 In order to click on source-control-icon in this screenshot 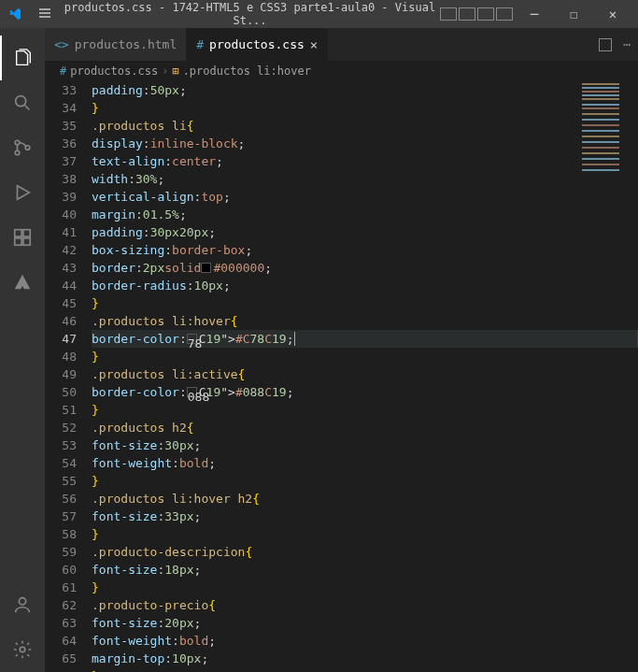, I will do `click(22, 148)`.